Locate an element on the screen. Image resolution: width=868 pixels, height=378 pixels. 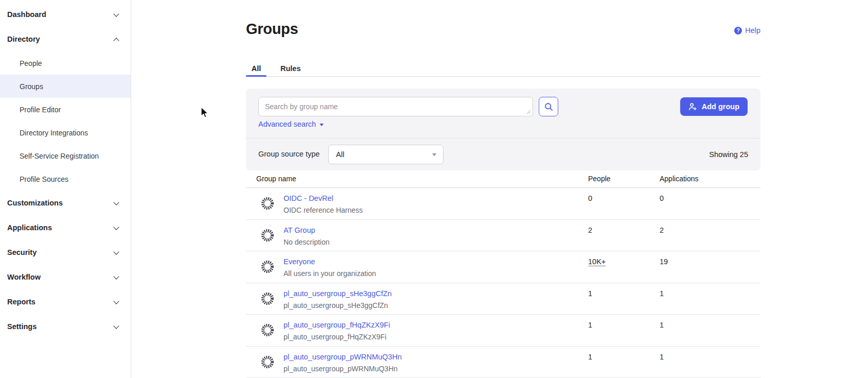
sidebar-item-reports: Reports is located at coordinates (65, 302).